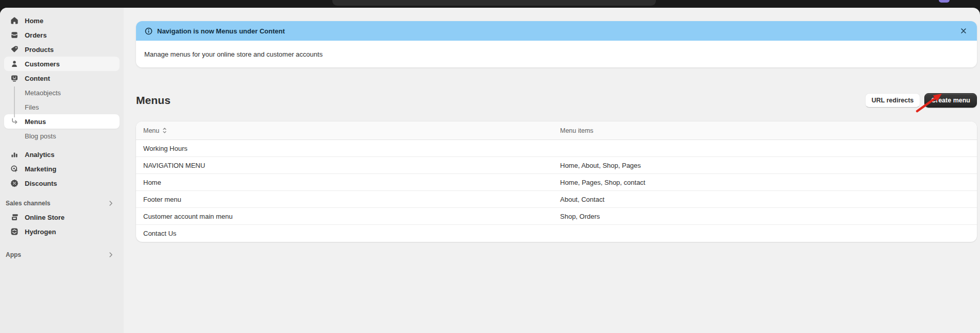 This screenshot has height=333, width=980. I want to click on page-header: Menus URL redirects Create menu, so click(556, 100).